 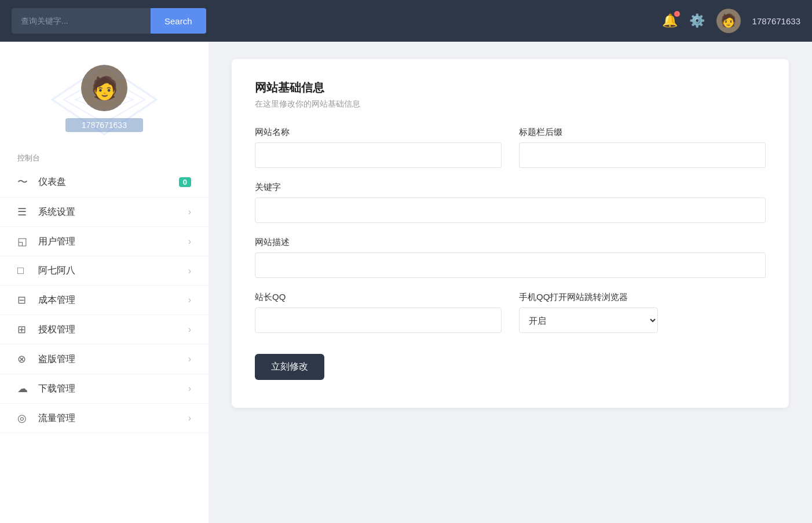 What do you see at coordinates (290, 367) in the screenshot?
I see `submit-button: 立刻修改` at bounding box center [290, 367].